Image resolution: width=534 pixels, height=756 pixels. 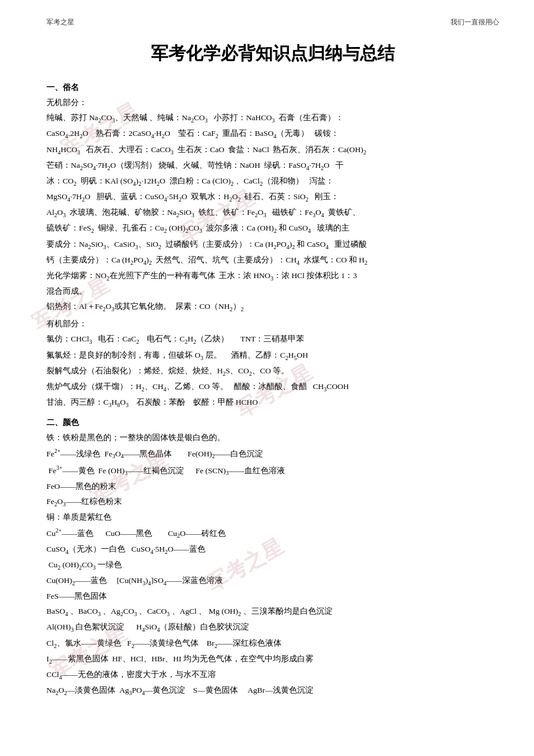 I want to click on color-cuoh2: Cu(OH)2——蓝色 [Cu(NH3)4]SO4——深蓝色溶液, so click(x=273, y=581).